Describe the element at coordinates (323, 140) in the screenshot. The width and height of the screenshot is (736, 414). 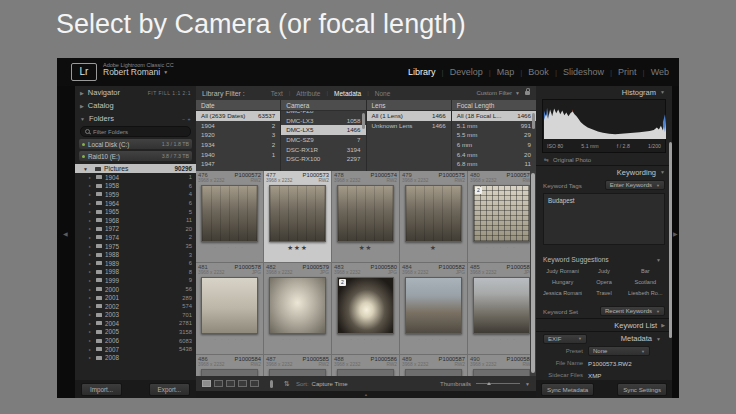
I see `filter-row: DMC-SZ97` at that location.